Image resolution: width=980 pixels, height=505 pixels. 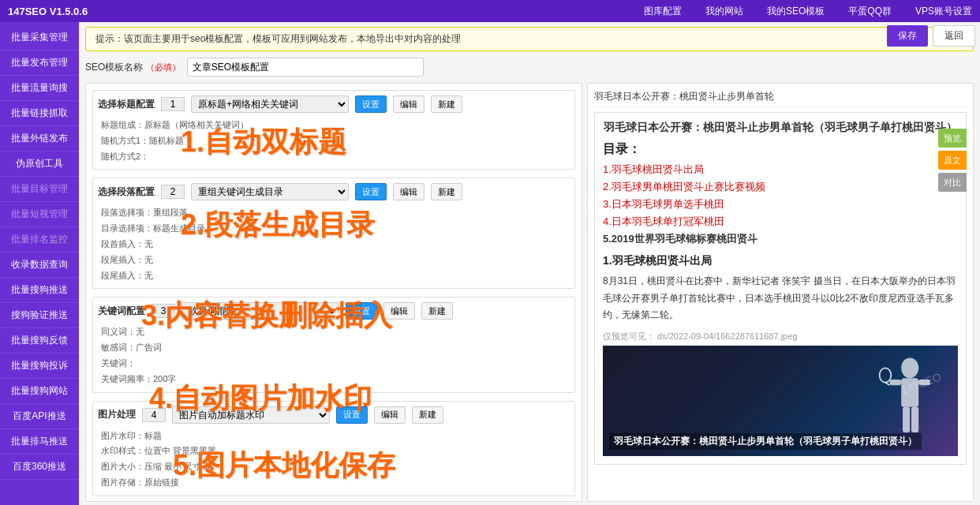 What do you see at coordinates (903, 397) in the screenshot?
I see `player-silhouette-icon` at bounding box center [903, 397].